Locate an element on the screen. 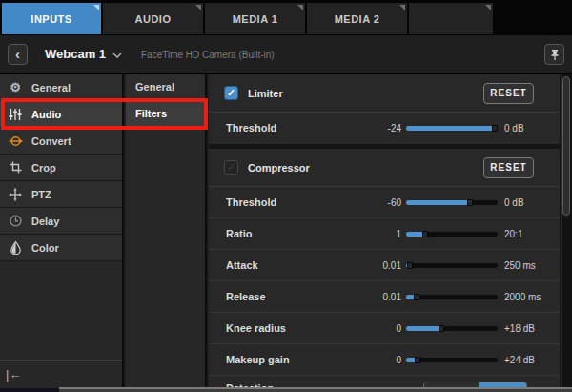 This screenshot has height=392, width=572. chevron-down-icon is located at coordinates (117, 55).